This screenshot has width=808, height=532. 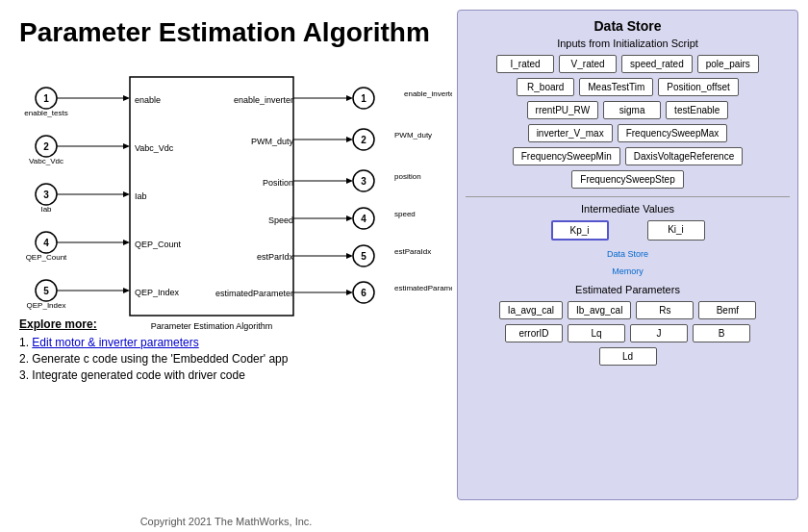 What do you see at coordinates (545, 87) in the screenshot?
I see `box-R_board: R_board` at bounding box center [545, 87].